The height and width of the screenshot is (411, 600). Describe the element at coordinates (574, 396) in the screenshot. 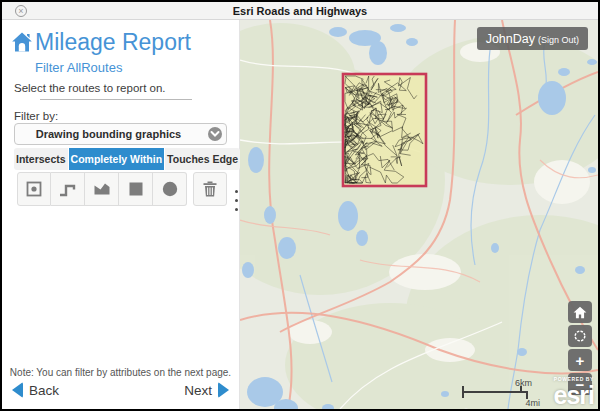

I see `esri-brand-label: esri` at that location.